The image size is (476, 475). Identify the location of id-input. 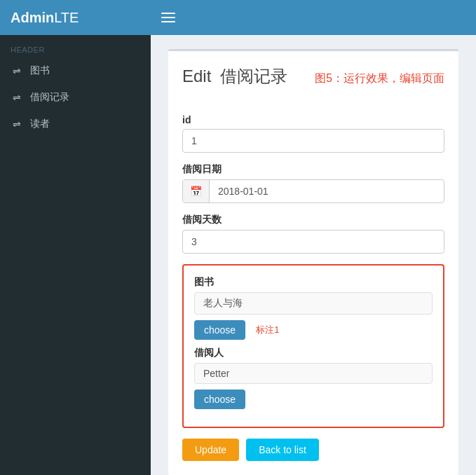
(313, 141).